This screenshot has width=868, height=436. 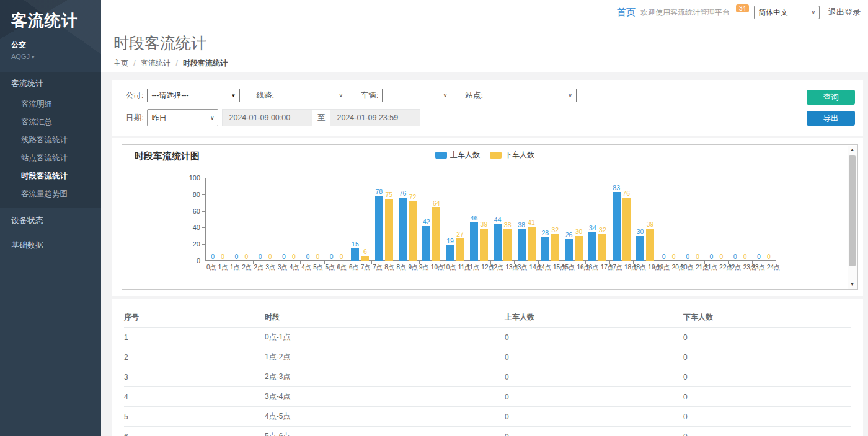 I want to click on bar-value-label: 64, so click(x=436, y=203).